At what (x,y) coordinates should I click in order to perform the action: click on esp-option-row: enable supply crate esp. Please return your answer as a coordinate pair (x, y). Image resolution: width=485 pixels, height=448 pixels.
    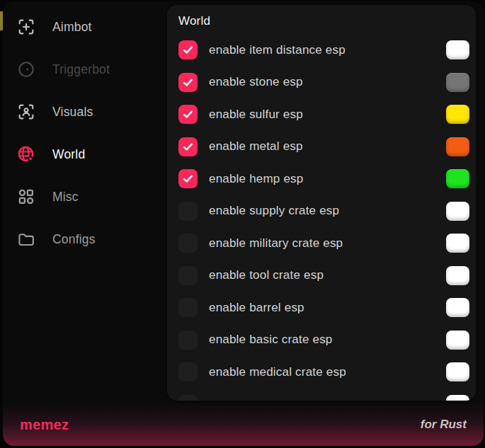
    Looking at the image, I should click on (321, 212).